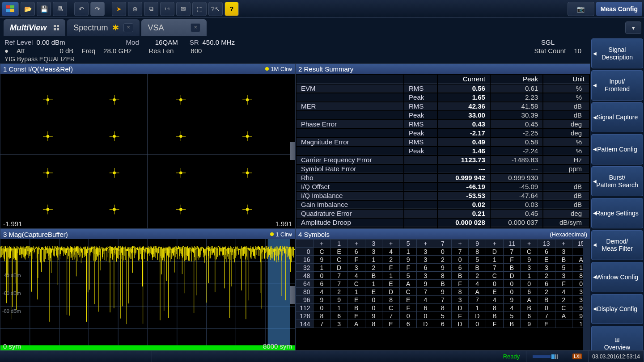  Describe the element at coordinates (617, 85) in the screenshot. I see `sidebar-input-frontend: ◀Input/Frontend` at that location.